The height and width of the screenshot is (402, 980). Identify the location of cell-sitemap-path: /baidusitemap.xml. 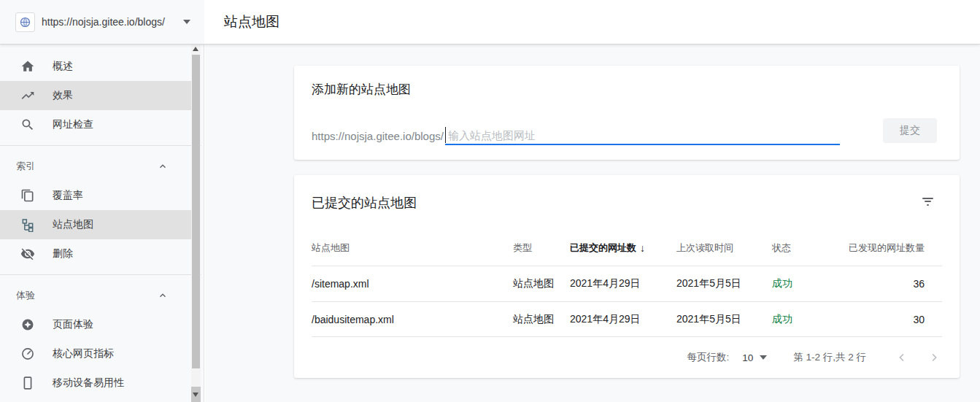
(412, 320).